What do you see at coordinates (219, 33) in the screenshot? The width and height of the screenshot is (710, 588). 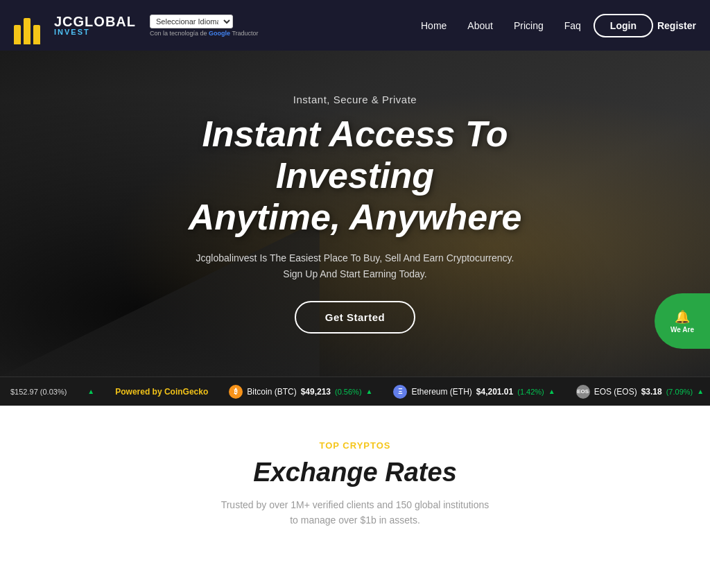 I see `translate-brand: Google` at bounding box center [219, 33].